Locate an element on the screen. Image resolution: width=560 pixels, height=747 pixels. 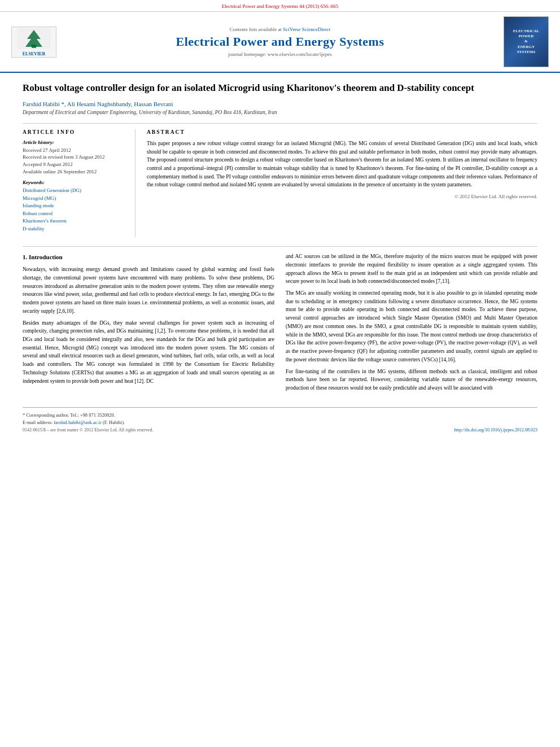
email-link: farshid.habibi@uok.ac.ir is located at coordinates (78, 422).